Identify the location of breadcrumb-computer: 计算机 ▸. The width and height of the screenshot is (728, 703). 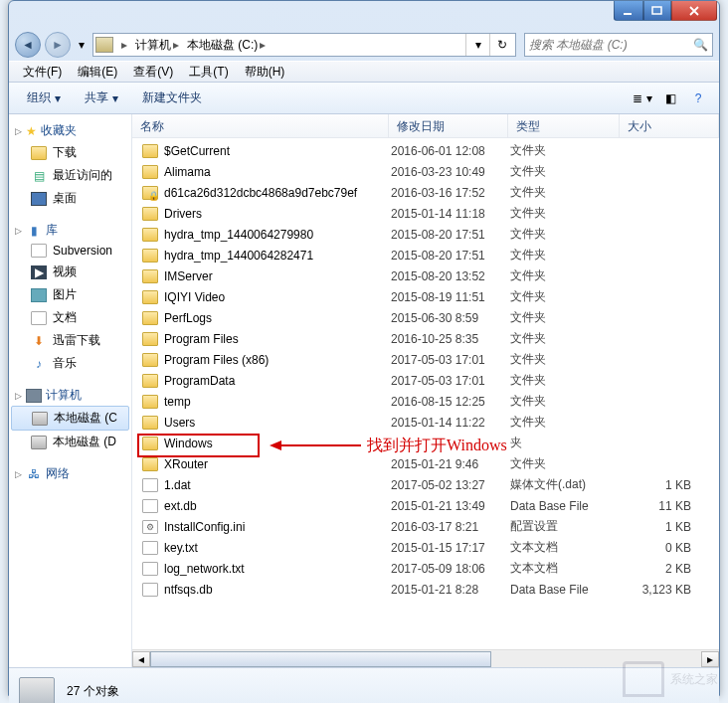
(157, 46).